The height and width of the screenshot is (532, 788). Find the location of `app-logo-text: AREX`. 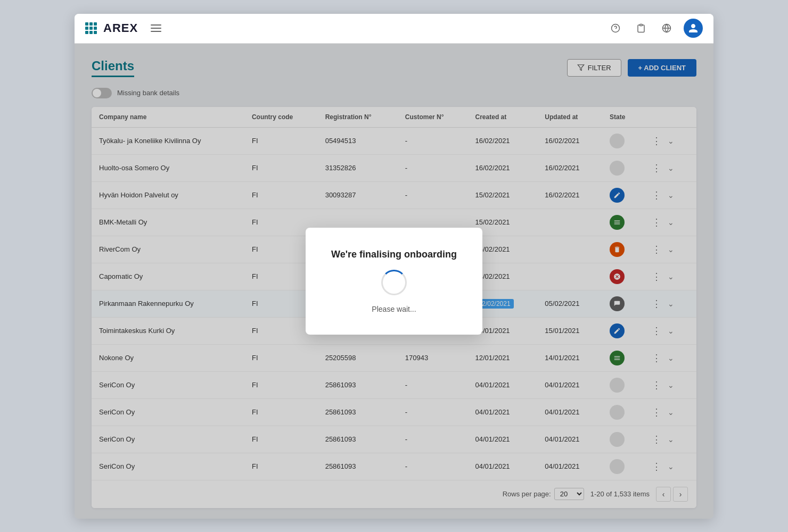

app-logo-text: AREX is located at coordinates (120, 28).